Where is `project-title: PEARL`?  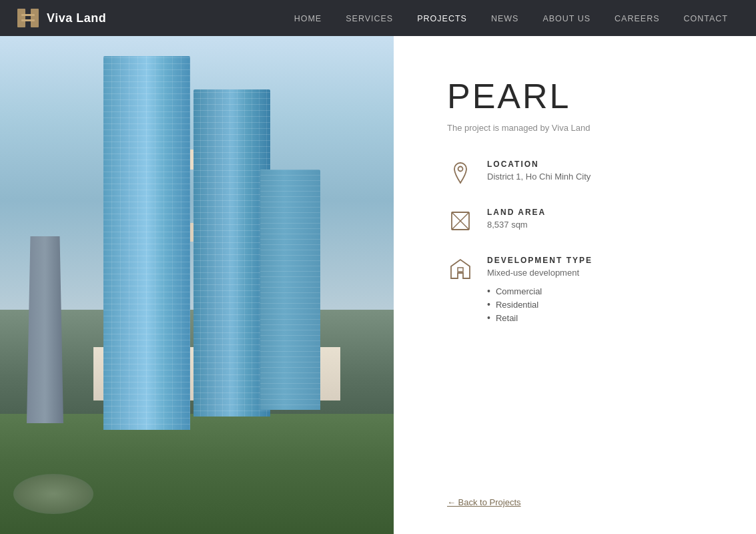
project-title: PEARL is located at coordinates (582, 96).